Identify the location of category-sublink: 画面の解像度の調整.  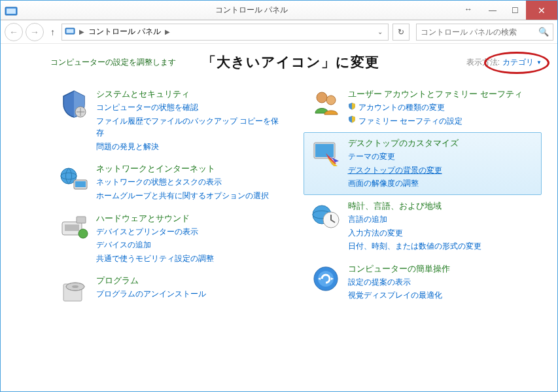
(403, 183).